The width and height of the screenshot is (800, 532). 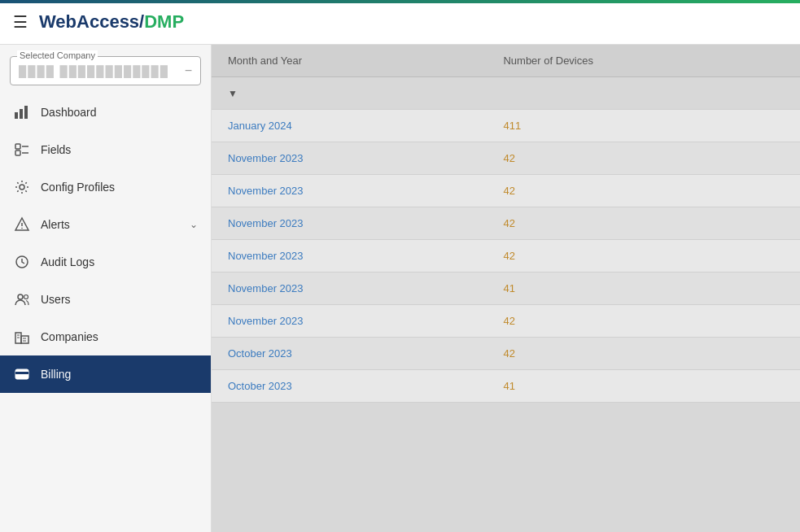 What do you see at coordinates (506, 126) in the screenshot?
I see `table-row: January 2024 411` at bounding box center [506, 126].